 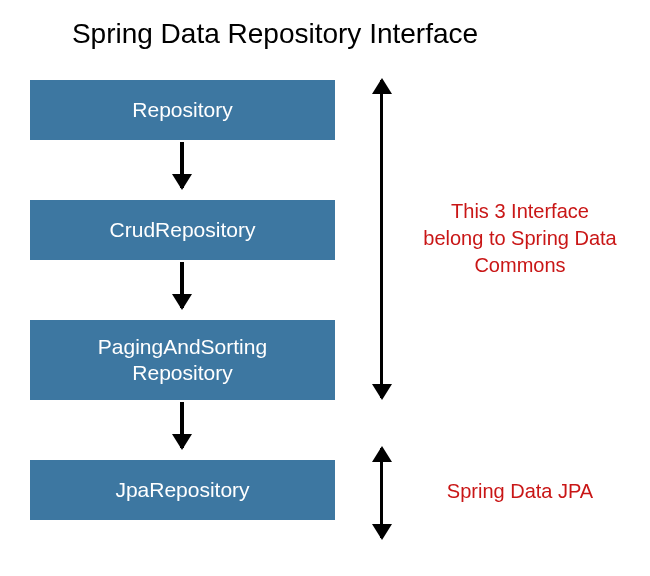 I want to click on bracket-commons, so click(x=382, y=239).